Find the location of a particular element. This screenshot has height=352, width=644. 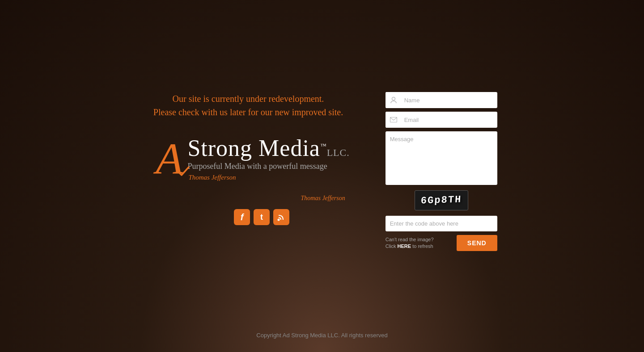

captcha-code: 6Gp8TH is located at coordinates (441, 200).